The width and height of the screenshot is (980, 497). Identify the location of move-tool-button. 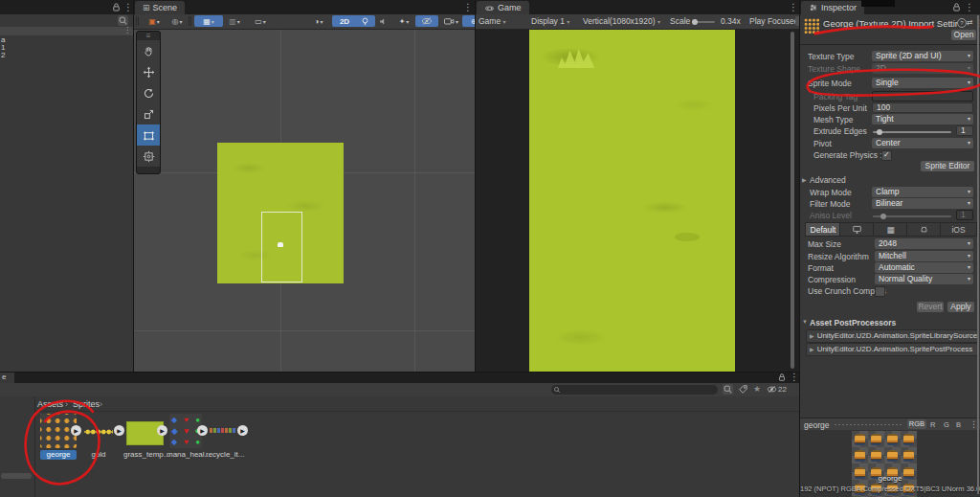
(148, 72).